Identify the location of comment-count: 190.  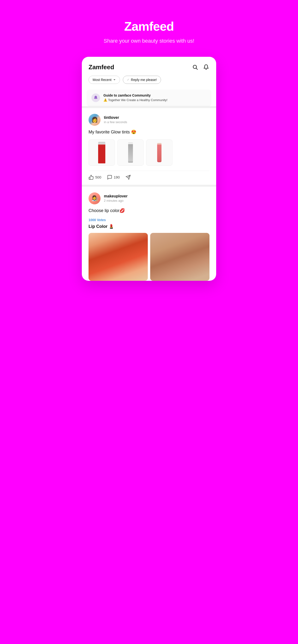
(117, 177).